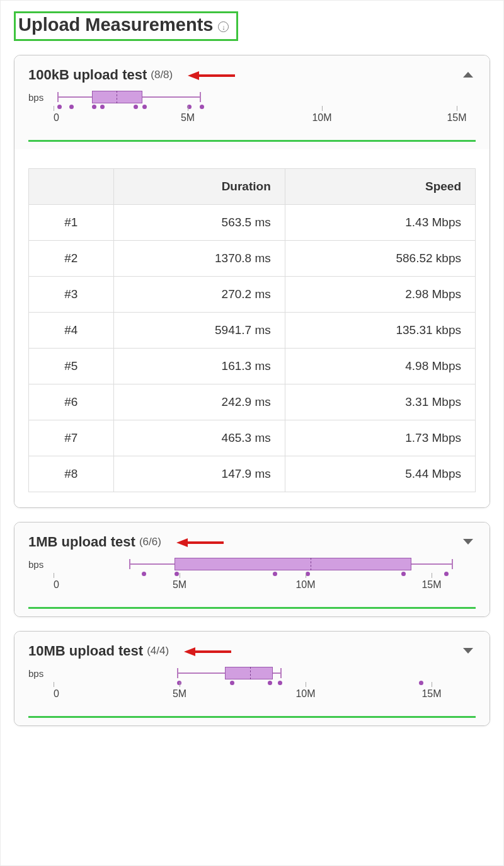  I want to click on table-row: #6 242.9 ms 3.31 Mbps, so click(252, 402).